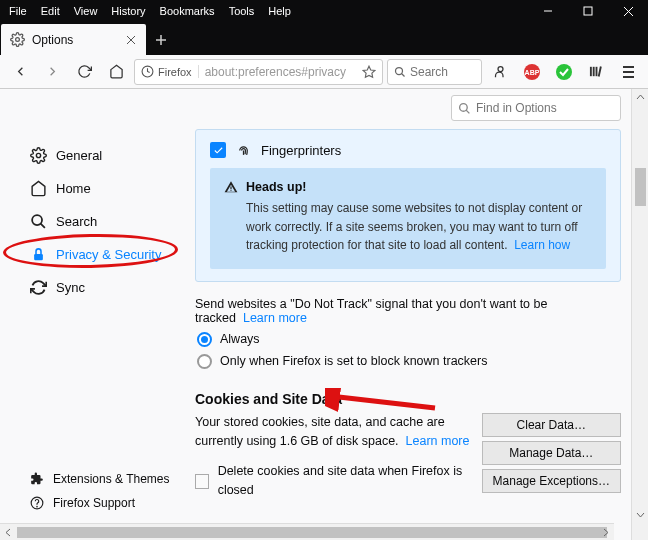 This screenshot has height=540, width=648. What do you see at coordinates (100, 503) in the screenshot?
I see `sidebar-support: Firefox Support` at bounding box center [100, 503].